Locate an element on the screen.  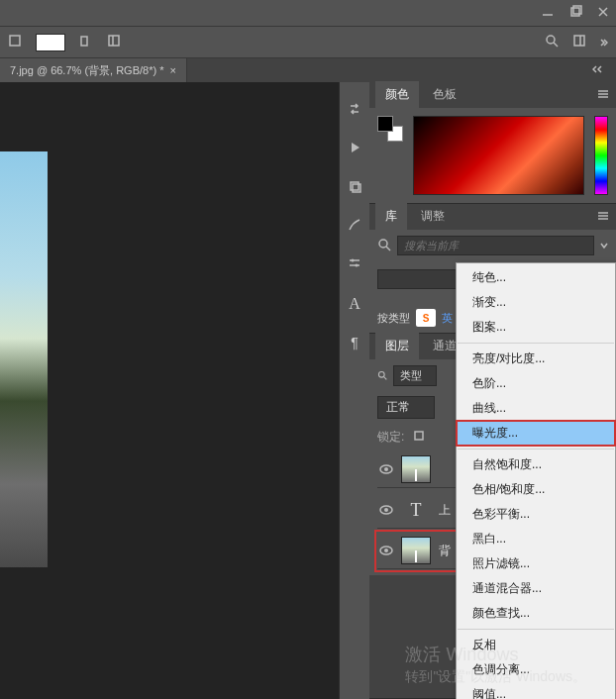
filter-label: 按类型 is located at coordinates (394, 319).